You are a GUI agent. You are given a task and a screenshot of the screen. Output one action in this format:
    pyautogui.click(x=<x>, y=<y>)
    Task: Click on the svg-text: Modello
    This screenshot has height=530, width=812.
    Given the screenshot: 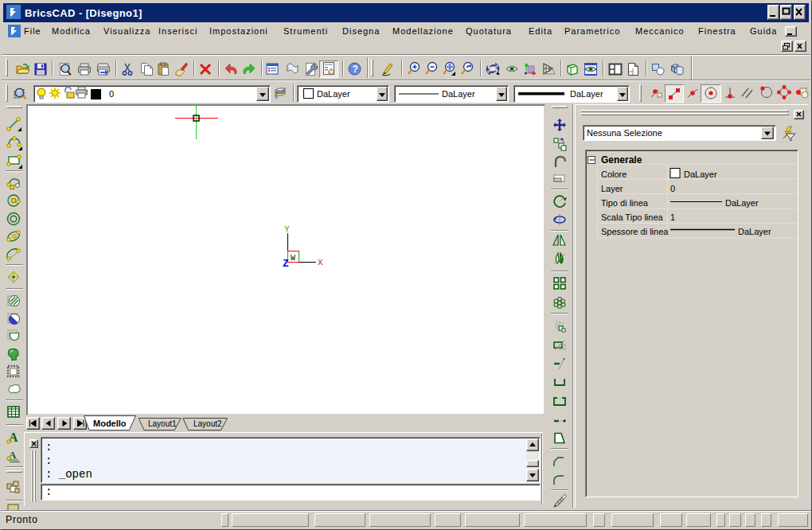 What is the action you would take?
    pyautogui.click(x=110, y=423)
    